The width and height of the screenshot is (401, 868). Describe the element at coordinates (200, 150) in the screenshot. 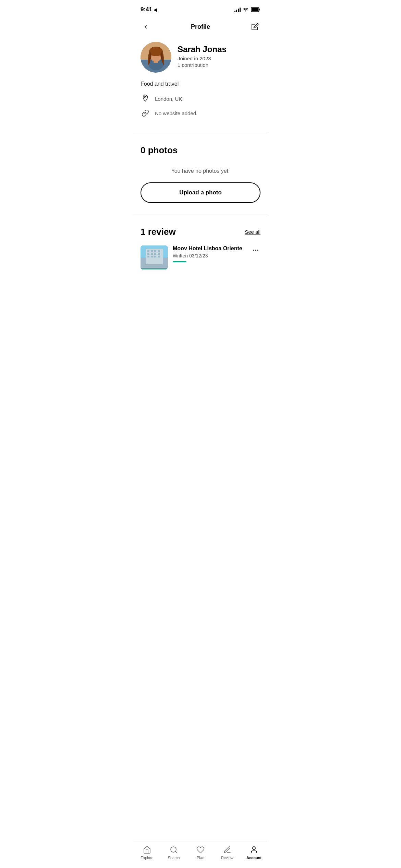

I see `photos-title: 0 photos` at that location.